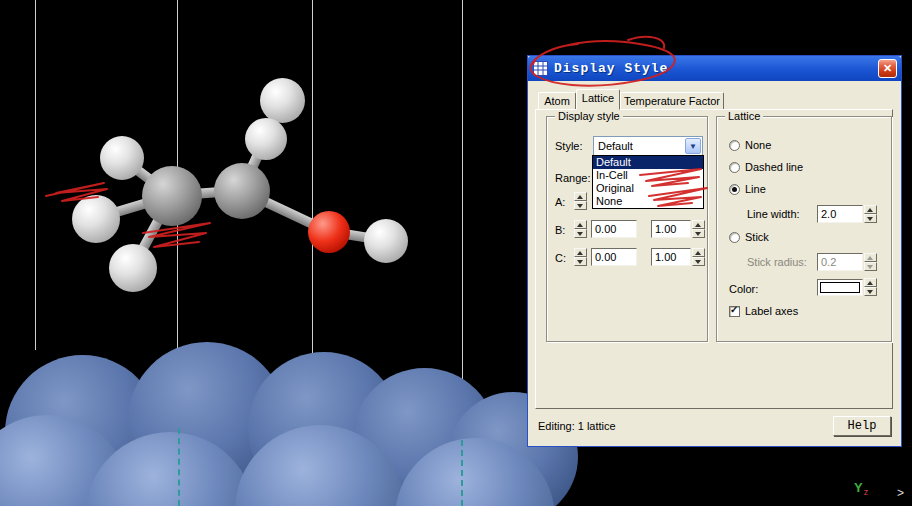 This screenshot has width=912, height=506. Describe the element at coordinates (744, 116) in the screenshot. I see `group-label: Lattice` at that location.